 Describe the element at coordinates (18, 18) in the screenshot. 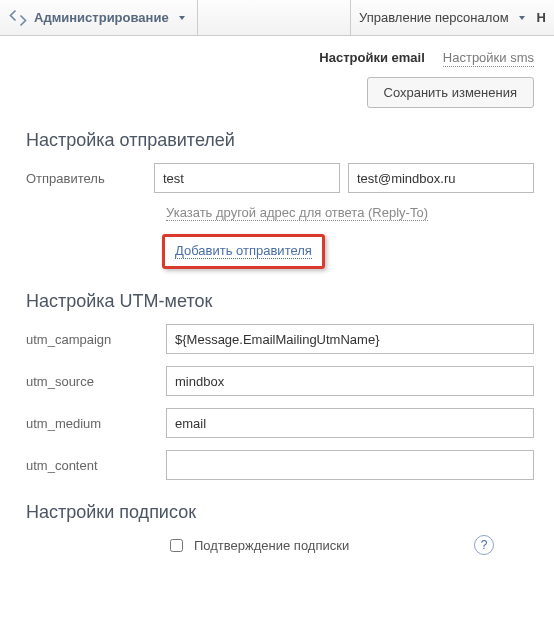

I see `logo-icon` at that location.